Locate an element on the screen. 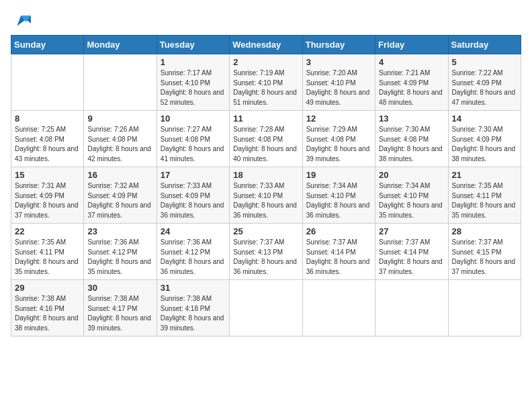  calendar-day: 21 Sunrise: 7:35 AMSunset: 4:11 PMDaylig… is located at coordinates (484, 195).